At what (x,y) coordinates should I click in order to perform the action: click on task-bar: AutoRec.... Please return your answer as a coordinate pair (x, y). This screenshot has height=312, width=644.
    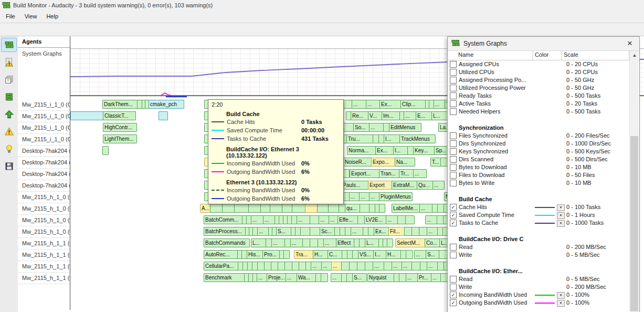
    Looking at the image, I should click on (221, 254).